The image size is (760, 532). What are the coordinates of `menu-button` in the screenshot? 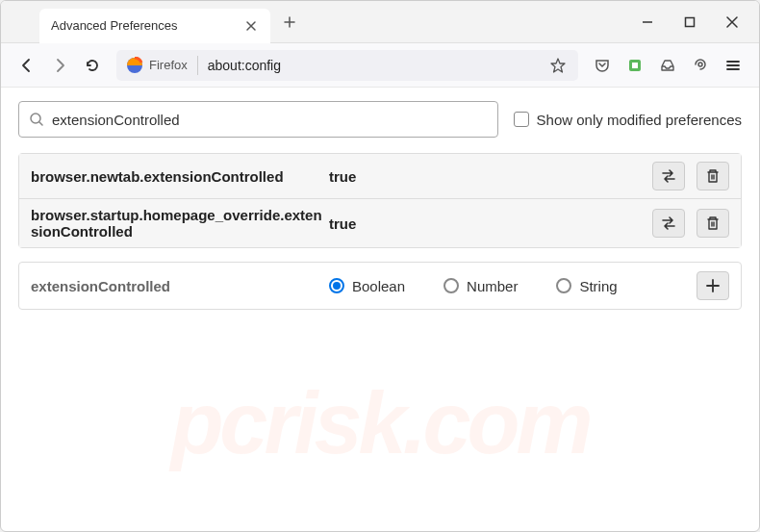 It's located at (733, 65).